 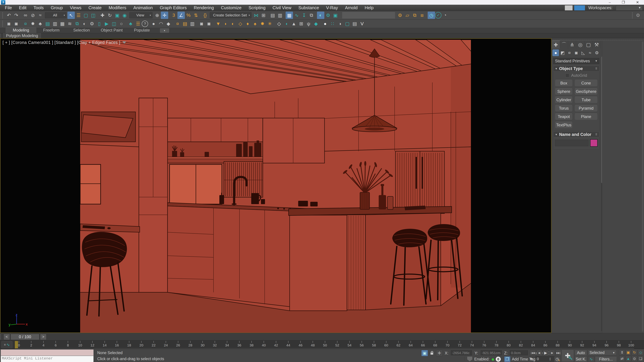 I want to click on selection-filter-dropdown: All▾, so click(x=56, y=15).